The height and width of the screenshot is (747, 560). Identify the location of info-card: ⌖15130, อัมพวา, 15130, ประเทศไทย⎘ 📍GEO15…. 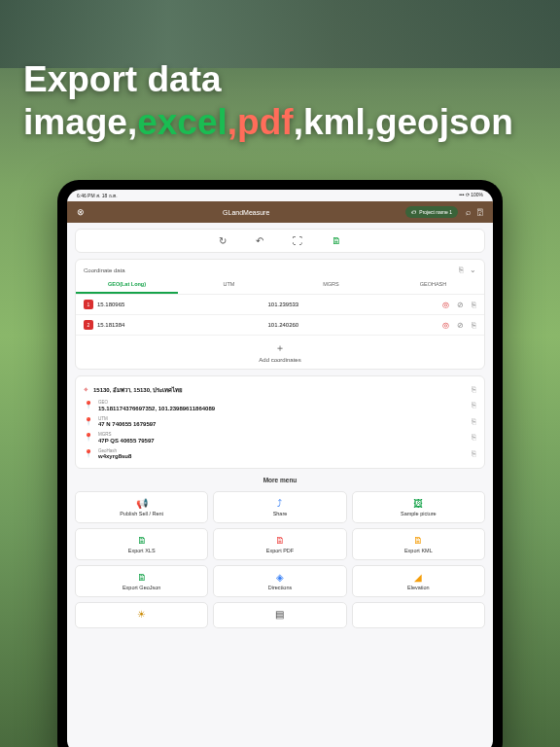
(280, 422).